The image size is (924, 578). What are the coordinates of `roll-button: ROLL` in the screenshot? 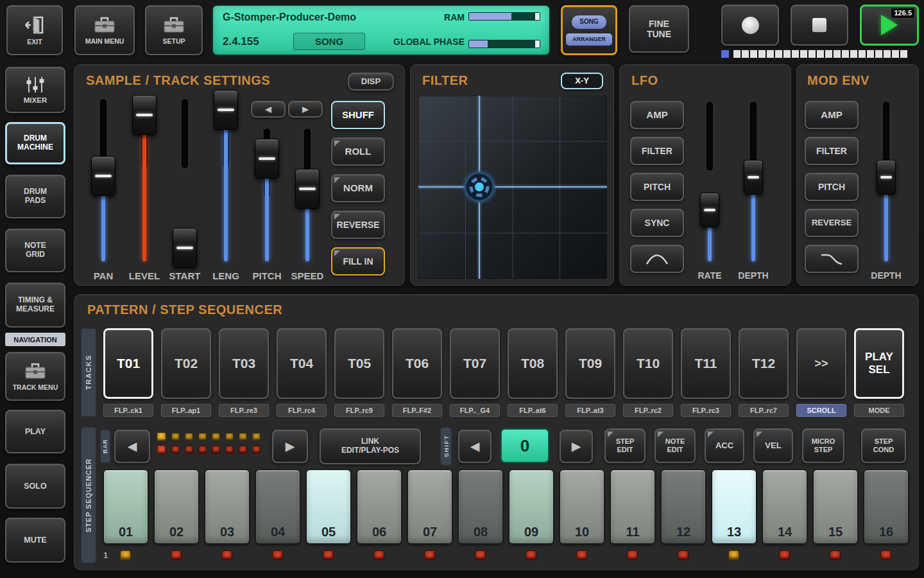 It's located at (358, 152).